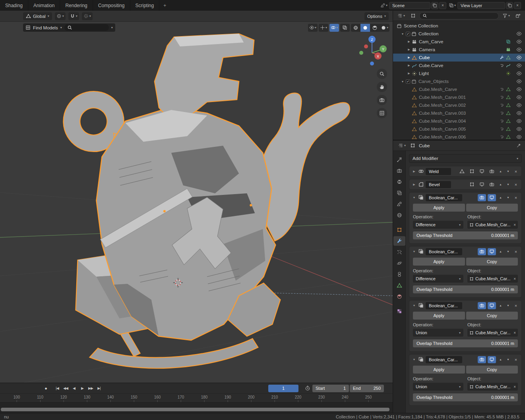  Describe the element at coordinates (399, 252) in the screenshot. I see `tab-particles` at that location.